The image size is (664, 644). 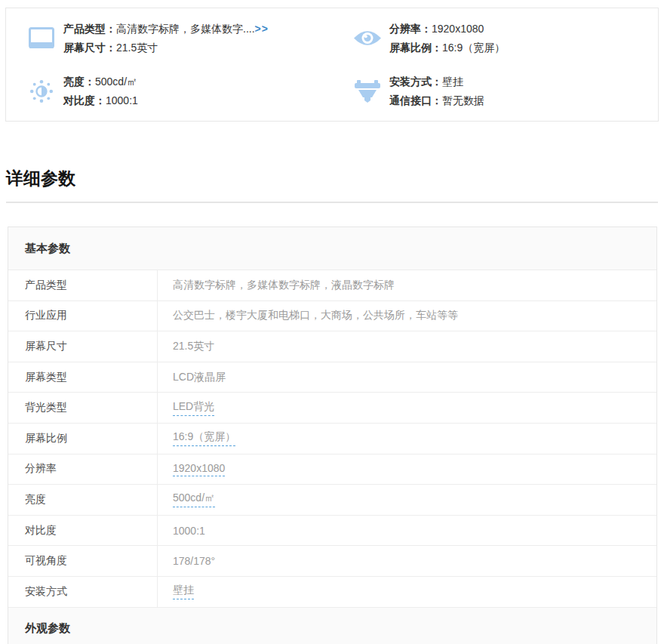 I want to click on row-label: 可视角度, so click(x=83, y=561).